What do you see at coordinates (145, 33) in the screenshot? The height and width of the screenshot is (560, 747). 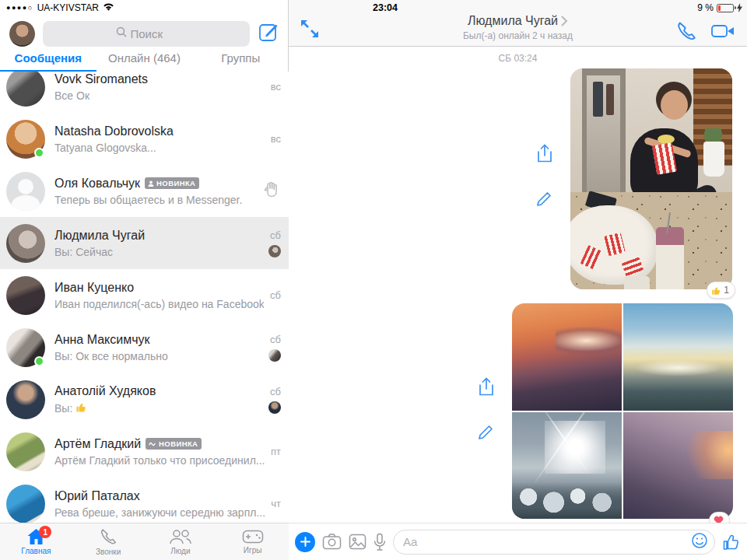 I see `search-row` at bounding box center [145, 33].